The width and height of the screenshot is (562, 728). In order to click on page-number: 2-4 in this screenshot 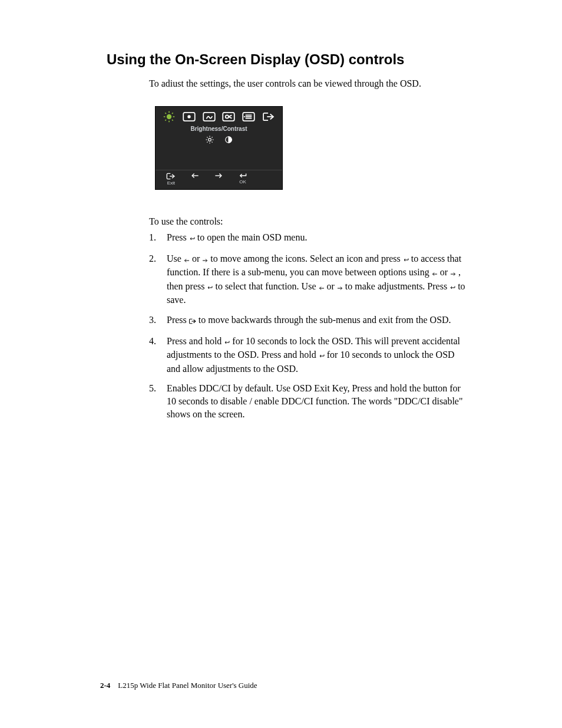, I will do `click(105, 685)`.